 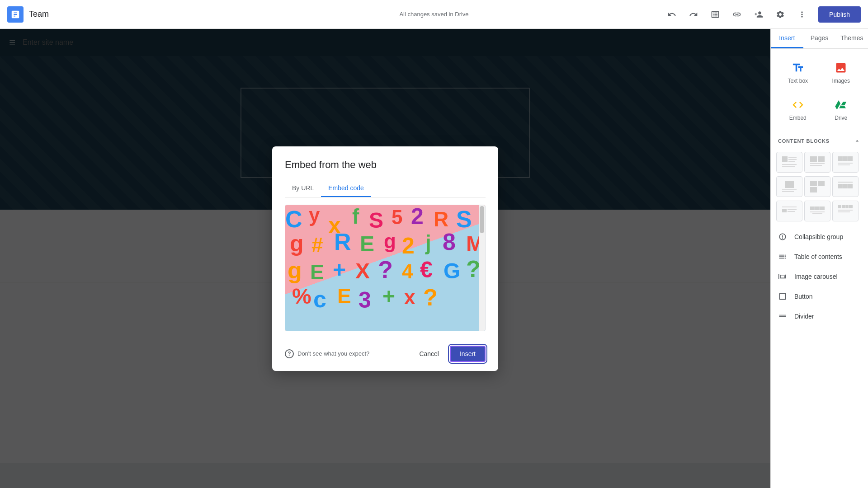 What do you see at coordinates (819, 277) in the screenshot?
I see `sidebar-item-carousel: Image carousel` at bounding box center [819, 277].